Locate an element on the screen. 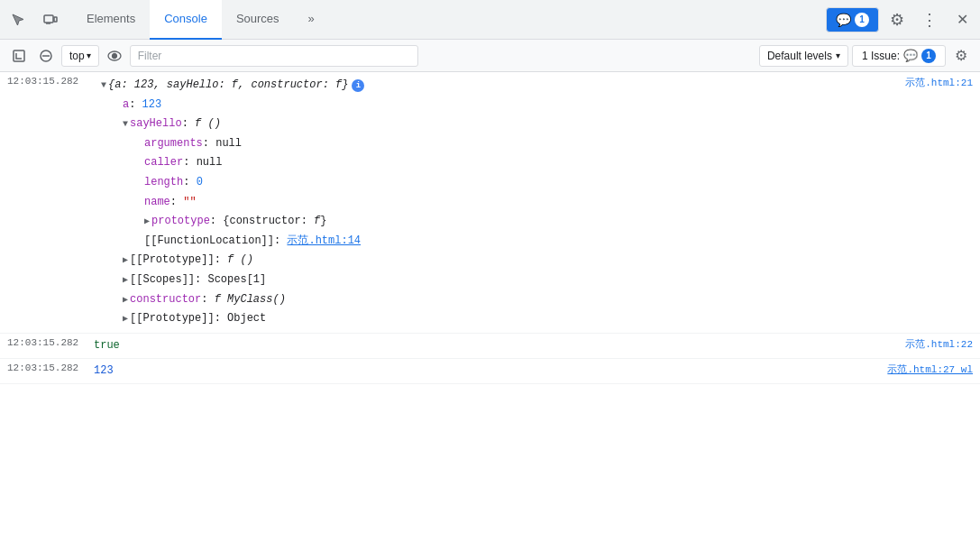 The width and height of the screenshot is (980, 560). log-source-3: 示范.html:27 wl is located at coordinates (930, 370).